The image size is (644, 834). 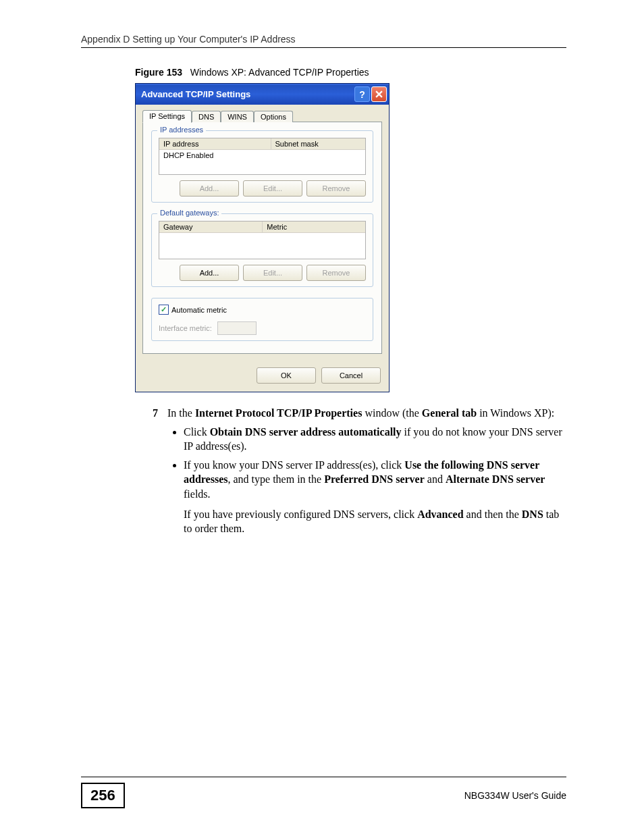 What do you see at coordinates (375, 521) in the screenshot?
I see `bullet-subpara: If you have previously configured DNS se…` at bounding box center [375, 521].